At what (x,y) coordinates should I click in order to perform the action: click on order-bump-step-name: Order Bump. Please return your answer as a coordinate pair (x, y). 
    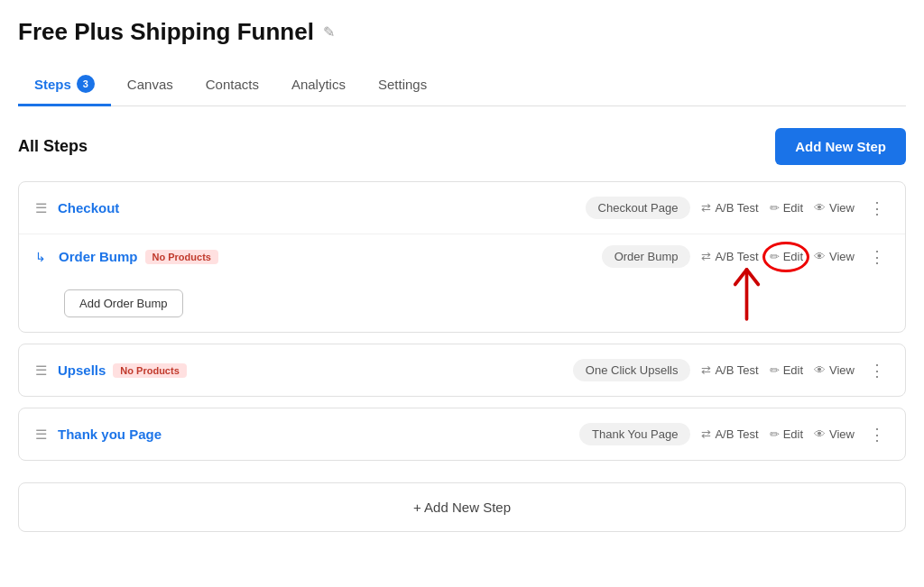
    Looking at the image, I should click on (98, 256).